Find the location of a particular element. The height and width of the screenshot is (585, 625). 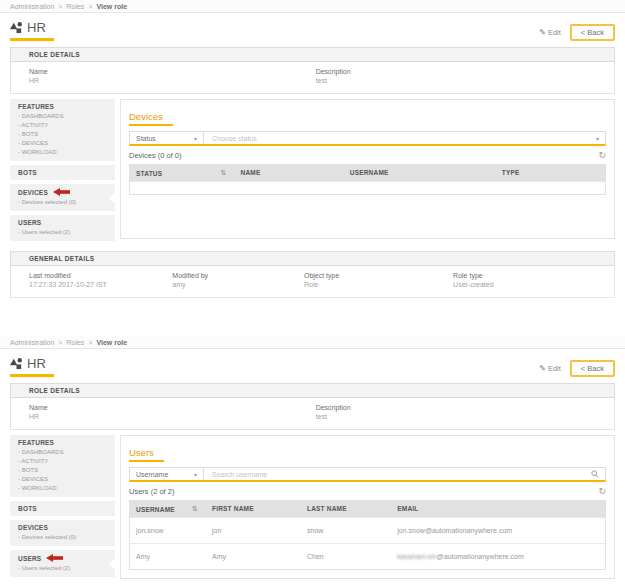

sidebar-subitem: - Users selected (2) is located at coordinates (62, 568).